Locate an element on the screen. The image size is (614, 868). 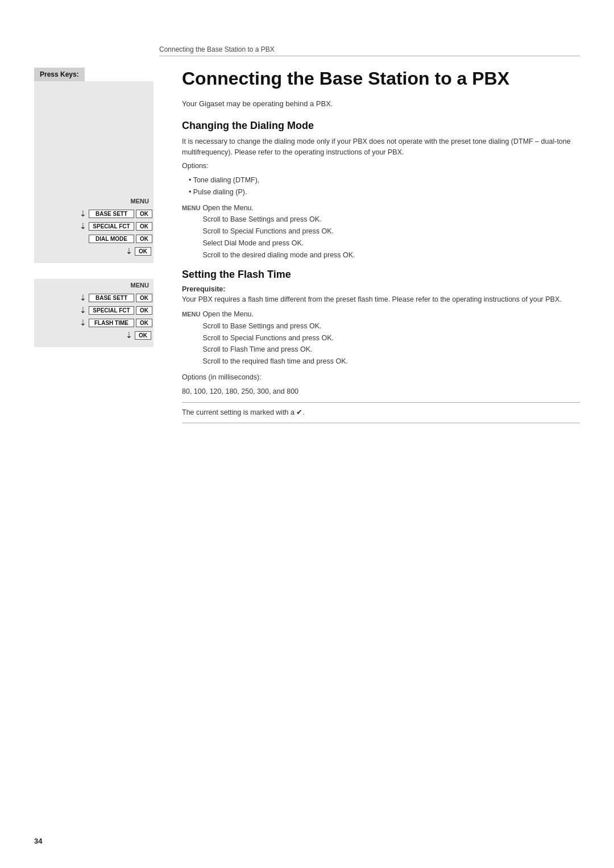
arrow-icon-2: ⇣ is located at coordinates (83, 226).